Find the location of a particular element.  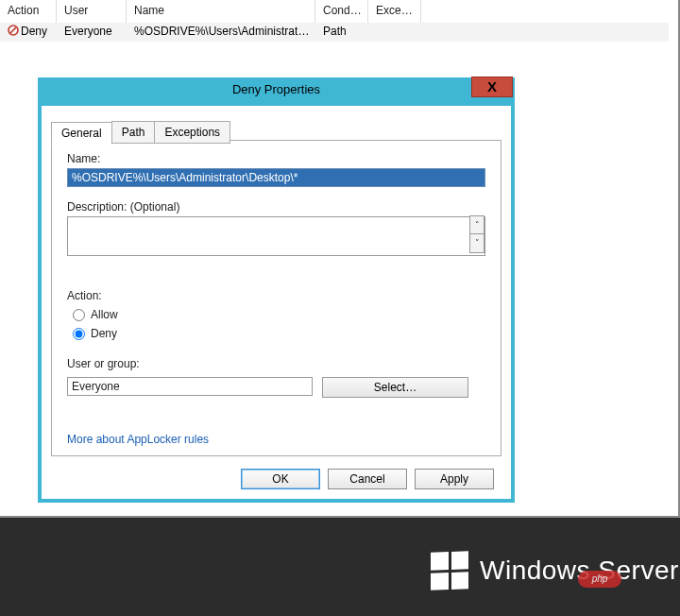

rule-action-cell: Deny is located at coordinates (28, 32).